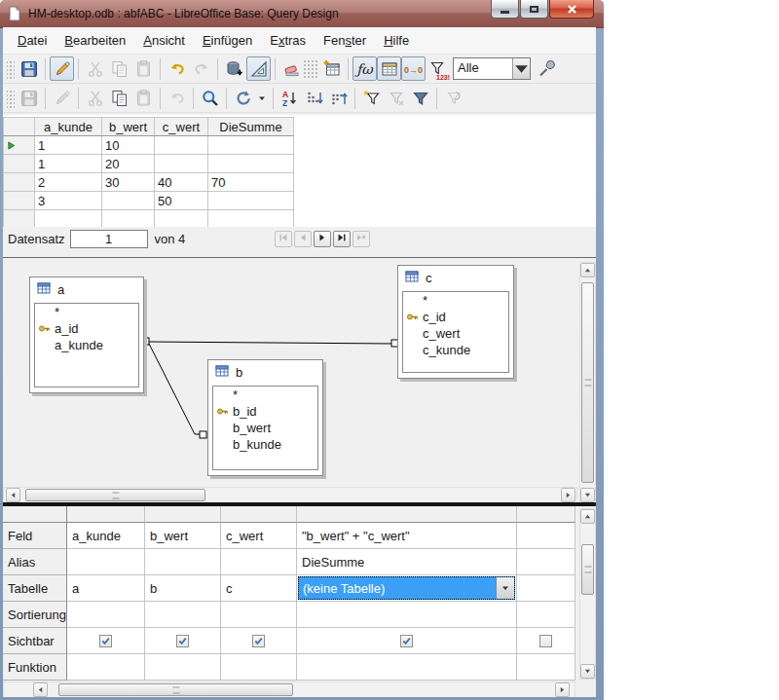 The width and height of the screenshot is (779, 700). Describe the element at coordinates (413, 68) in the screenshot. I see `distinct-values-toggle-button: 0→0` at that location.